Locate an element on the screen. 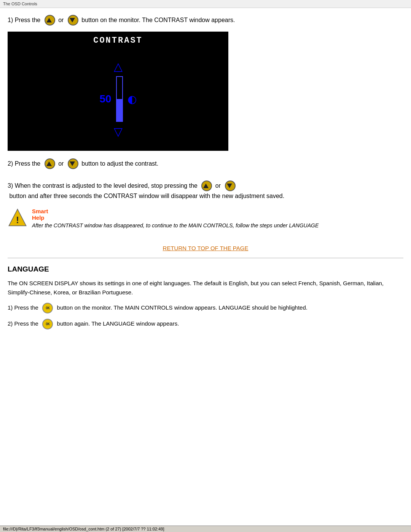  step-1-or-1: or is located at coordinates (61, 20).